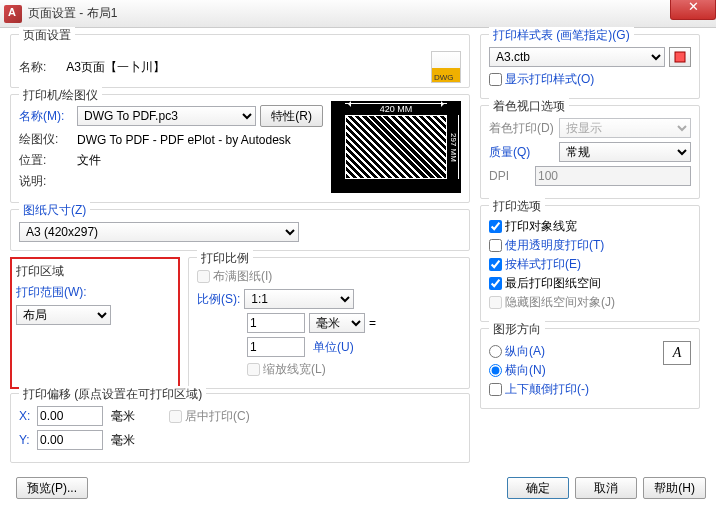 This screenshot has height=508, width=716. What do you see at coordinates (254, 370) in the screenshot?
I see `scale-lineweight-checkbox` at bounding box center [254, 370].